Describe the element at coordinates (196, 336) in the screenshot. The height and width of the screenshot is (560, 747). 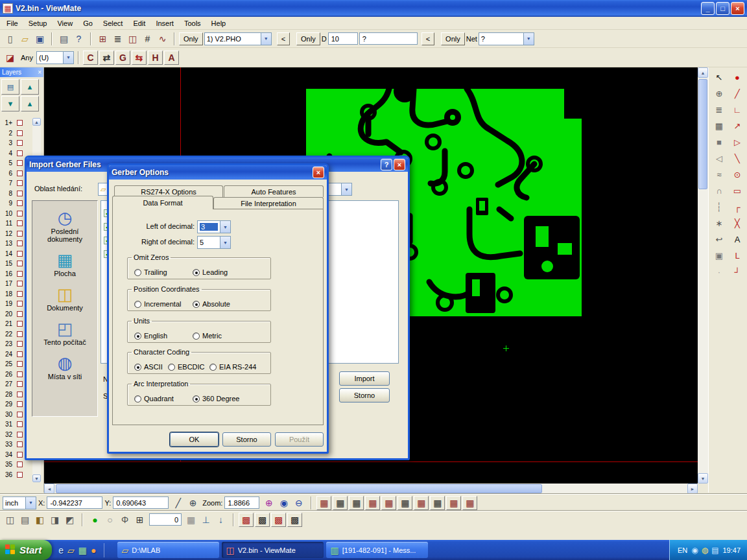
I see `radio-metric` at that location.